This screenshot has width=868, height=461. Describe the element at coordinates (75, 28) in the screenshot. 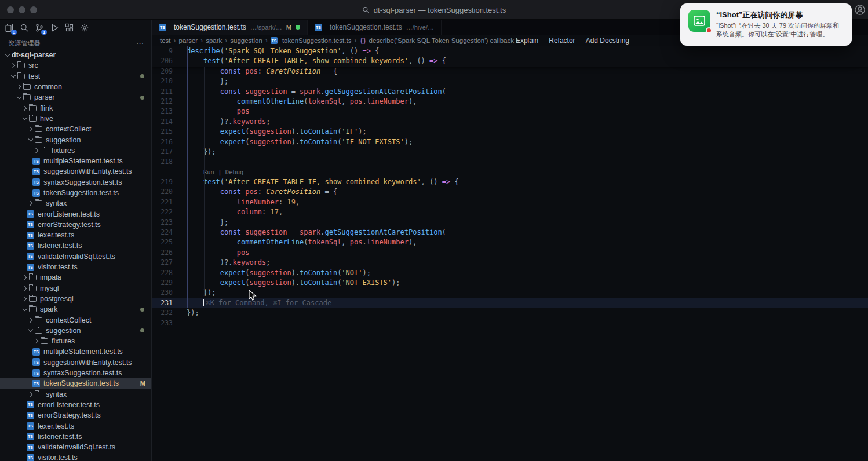

I see `activity-bar: 11` at that location.